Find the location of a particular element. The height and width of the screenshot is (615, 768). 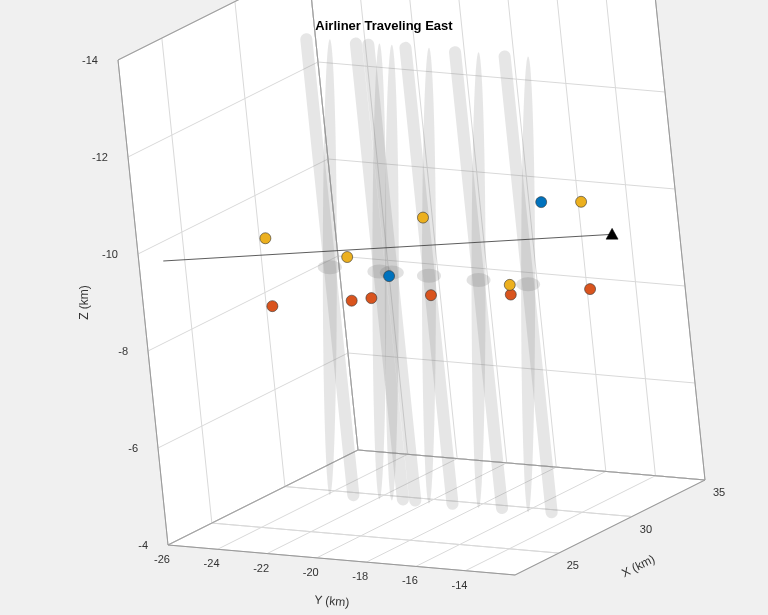

y-axis-label: Y (km) is located at coordinates (332, 602).